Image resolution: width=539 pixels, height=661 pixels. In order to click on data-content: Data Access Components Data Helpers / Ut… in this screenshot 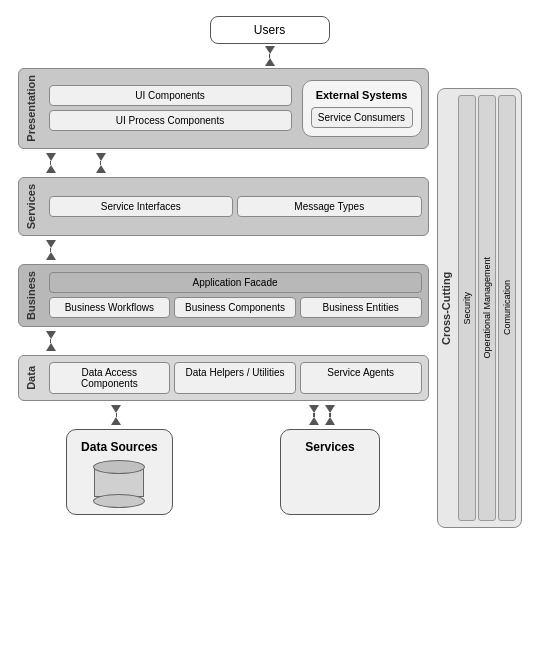, I will do `click(236, 378)`.